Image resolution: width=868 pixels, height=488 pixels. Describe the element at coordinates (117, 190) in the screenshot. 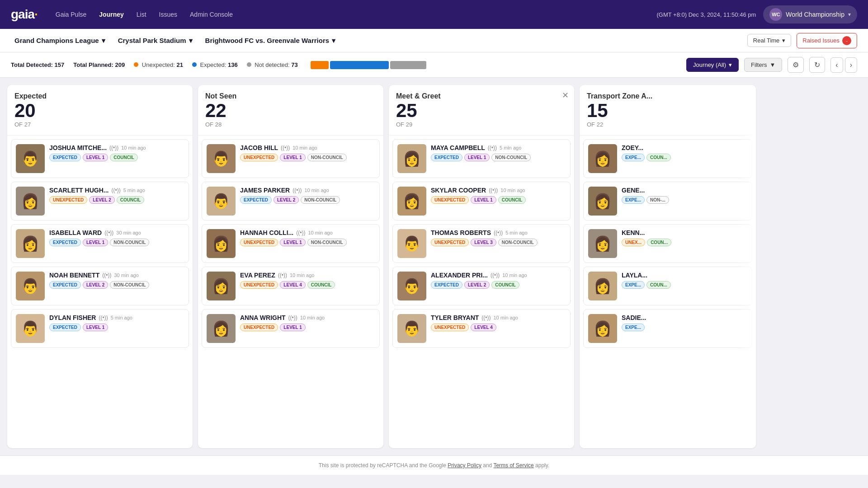

I see `person-name-row: SCARLETT HUGH... ((•)) 5 min ago` at that location.